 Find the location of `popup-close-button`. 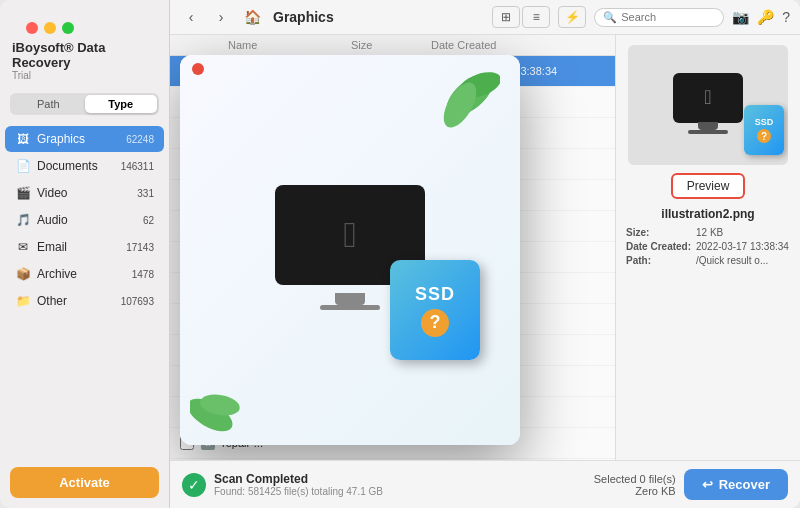

popup-close-button is located at coordinates (198, 69).